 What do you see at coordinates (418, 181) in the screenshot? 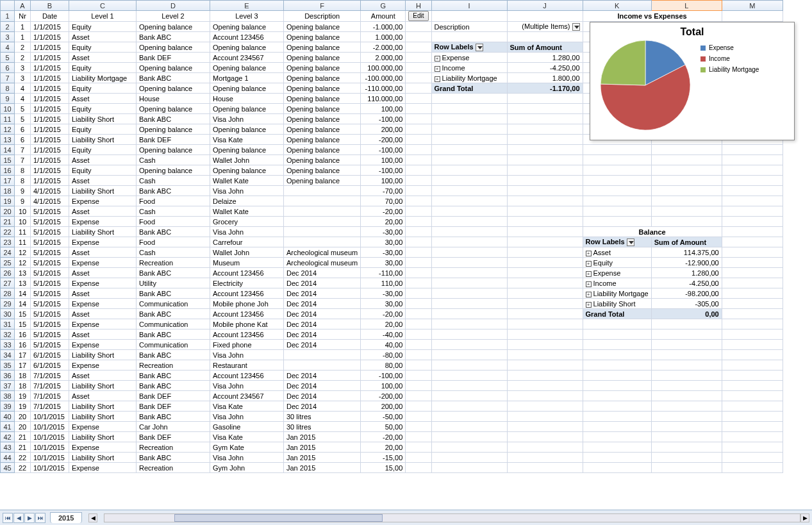
I see `cell-H17` at bounding box center [418, 181].